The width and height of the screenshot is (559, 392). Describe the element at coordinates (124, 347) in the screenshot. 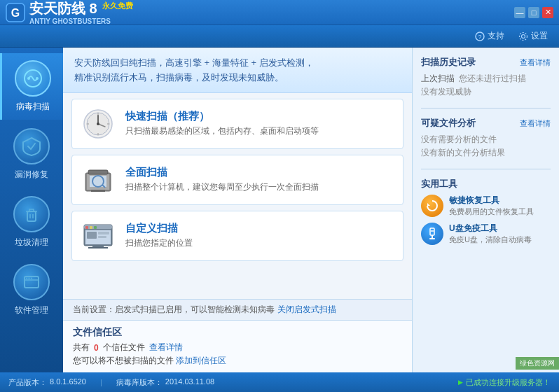

I see `trust-row1-suffix: 个信任文件` at that location.